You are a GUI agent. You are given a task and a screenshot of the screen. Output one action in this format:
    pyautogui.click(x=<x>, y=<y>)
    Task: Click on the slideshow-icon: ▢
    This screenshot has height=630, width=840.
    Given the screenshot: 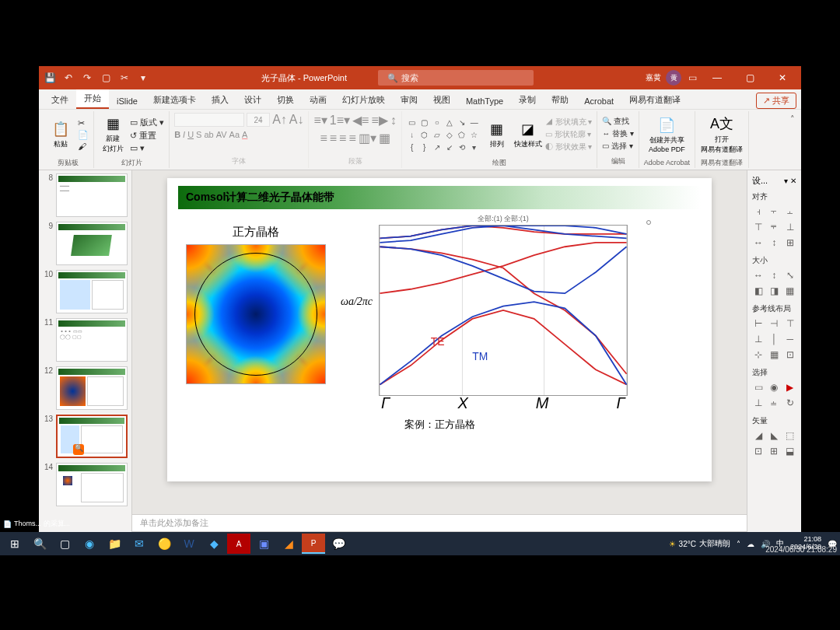 What is the action you would take?
    pyautogui.click(x=106, y=78)
    